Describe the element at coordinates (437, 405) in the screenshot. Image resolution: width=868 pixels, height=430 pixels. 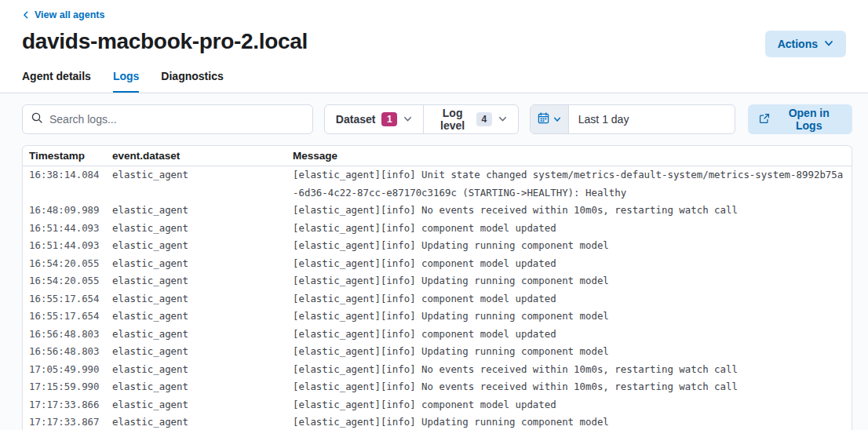
I see `table-row: 17:17:33.866 elastic_agent [elastic_agen…` at that location.